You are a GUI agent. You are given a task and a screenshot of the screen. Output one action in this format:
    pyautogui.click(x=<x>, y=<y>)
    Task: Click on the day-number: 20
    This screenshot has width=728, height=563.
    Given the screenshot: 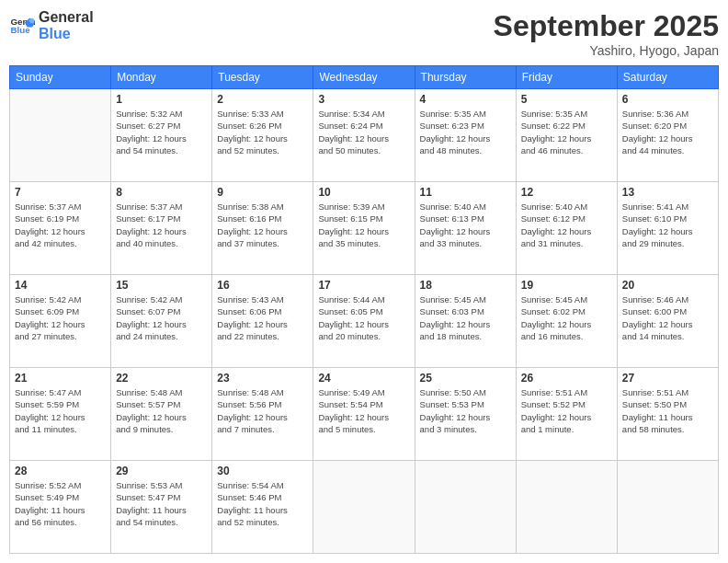 What is the action you would take?
    pyautogui.click(x=667, y=285)
    